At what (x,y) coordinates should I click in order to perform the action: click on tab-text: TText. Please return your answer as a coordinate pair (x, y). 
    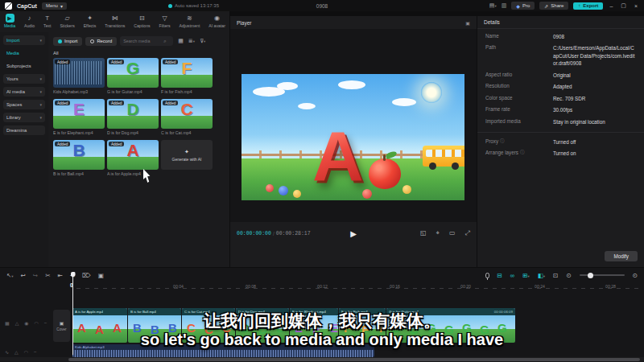
    Looking at the image, I should click on (47, 23).